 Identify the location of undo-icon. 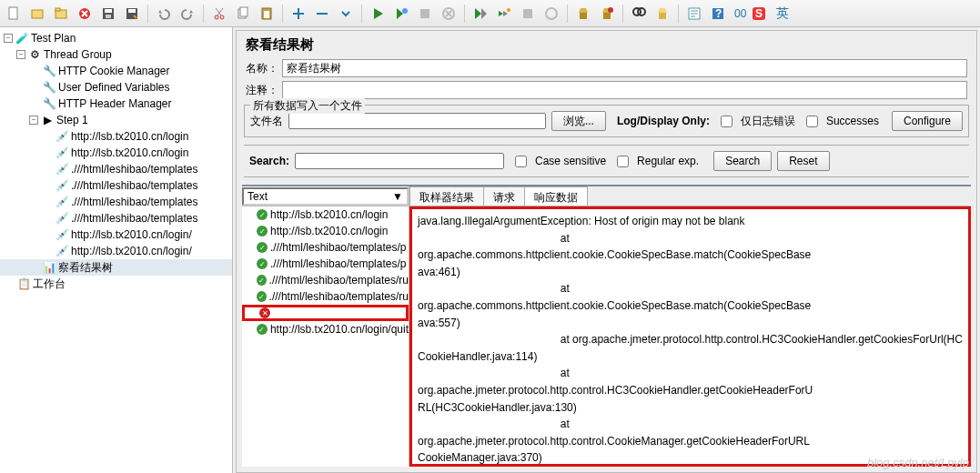
(164, 14).